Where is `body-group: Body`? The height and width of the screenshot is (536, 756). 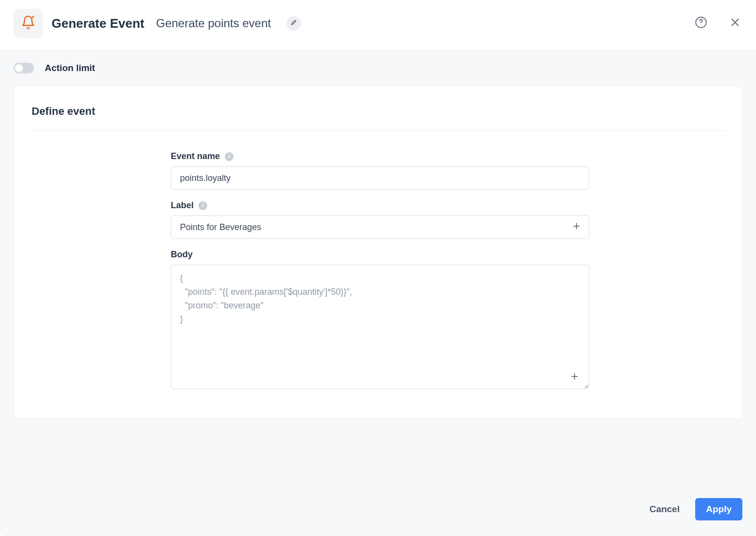
body-group: Body is located at coordinates (380, 320).